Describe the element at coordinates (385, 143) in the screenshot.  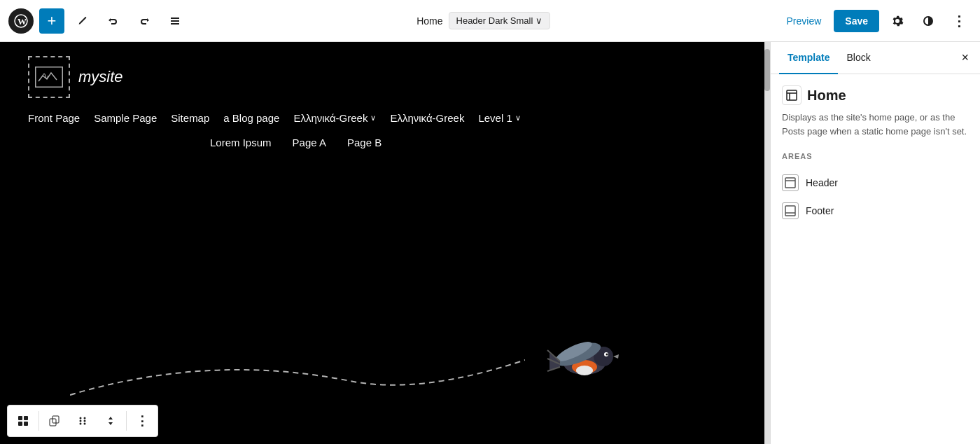
I see `submenu-row: Lorem Ipsum Page A Page B` at that location.